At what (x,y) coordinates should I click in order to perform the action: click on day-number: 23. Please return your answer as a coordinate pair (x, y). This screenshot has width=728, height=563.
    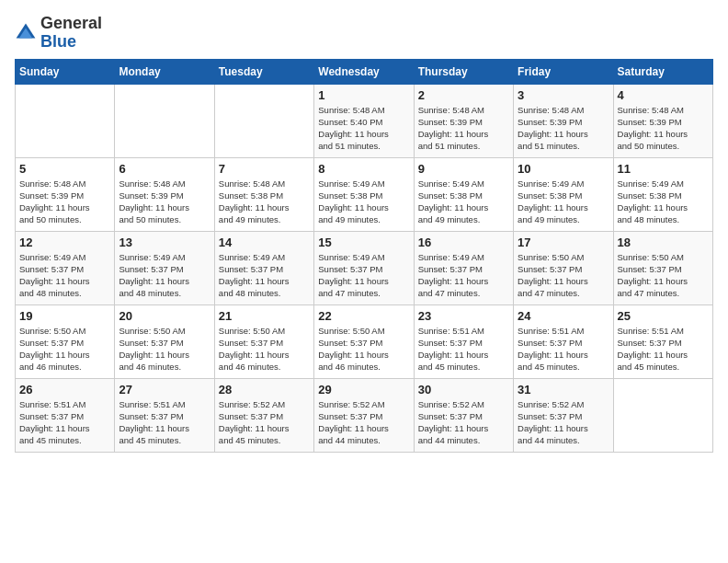
    Looking at the image, I should click on (463, 316).